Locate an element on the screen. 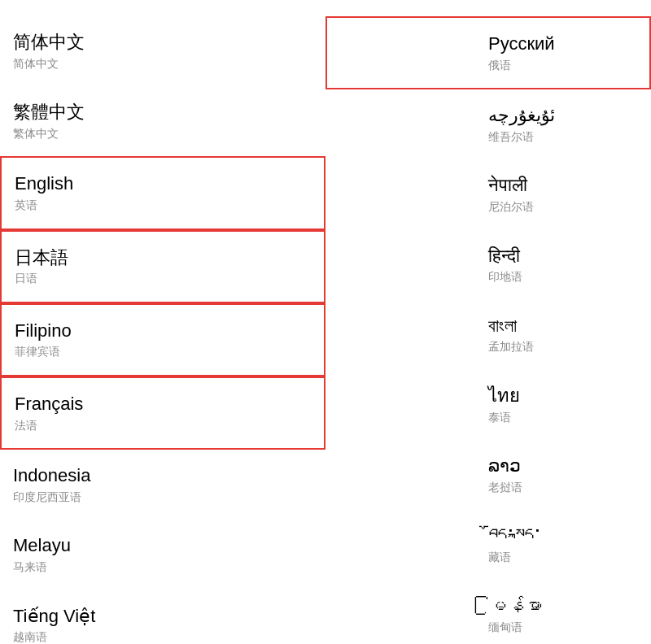 Image resolution: width=651 pixels, height=644 pixels. lang-item-filipino: Filipino菲律宾语 is located at coordinates (163, 340).